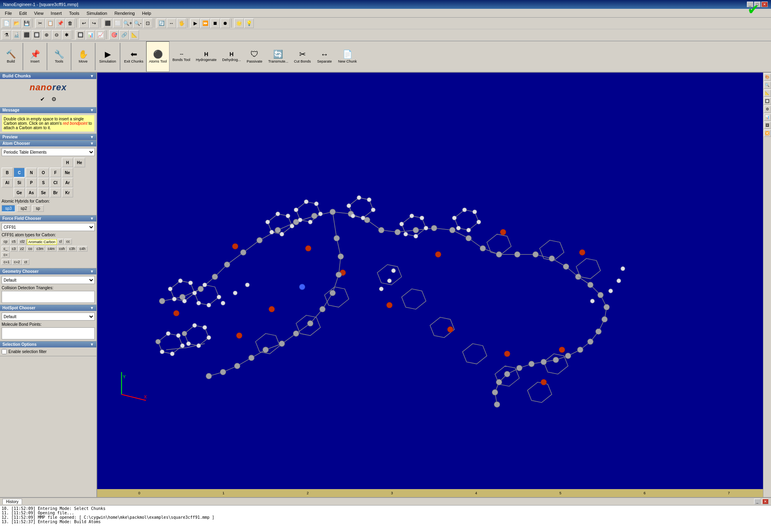 The width and height of the screenshot is (771, 532). Describe the element at coordinates (767, 85) in the screenshot. I see `sidebar-zoom-btn: 🔍` at that location.